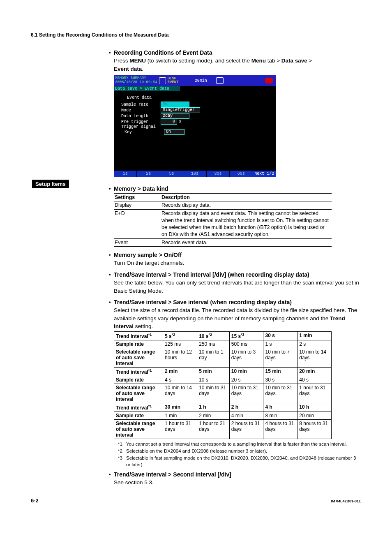  Describe the element at coordinates (259, 61) in the screenshot. I see `menu-word: Menu` at that location.